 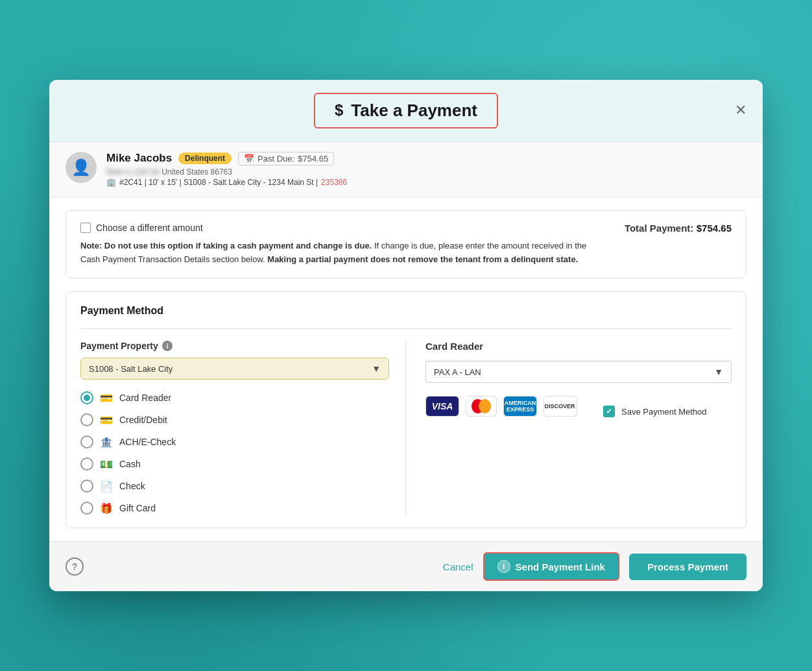 What do you see at coordinates (75, 567) in the screenshot?
I see `help-button: ?` at bounding box center [75, 567].